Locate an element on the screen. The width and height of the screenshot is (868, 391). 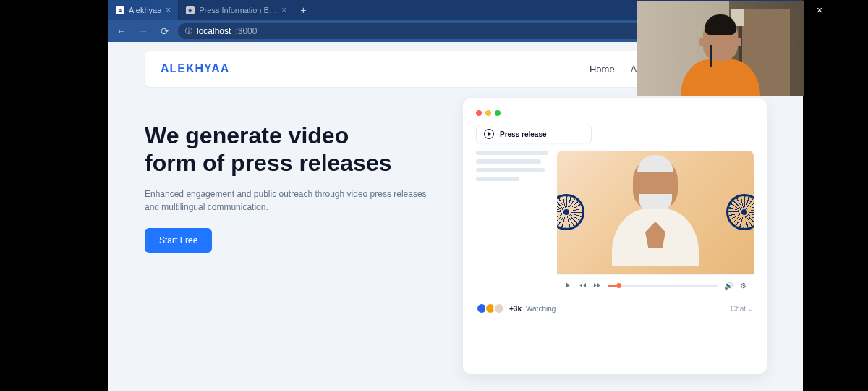
hero-title-line1: We generate video is located at coordinates (247, 135).